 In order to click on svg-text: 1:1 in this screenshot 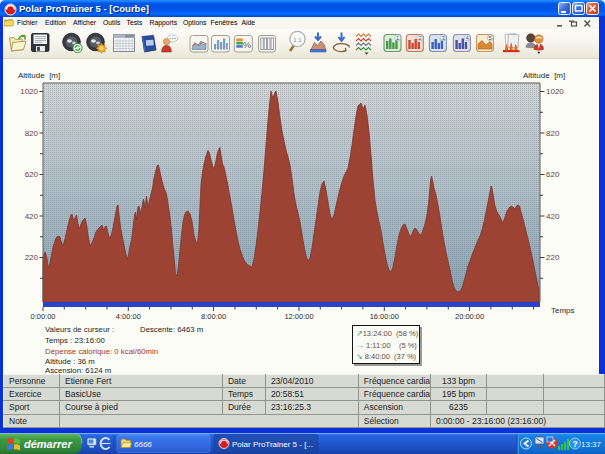, I will do `click(298, 40)`.